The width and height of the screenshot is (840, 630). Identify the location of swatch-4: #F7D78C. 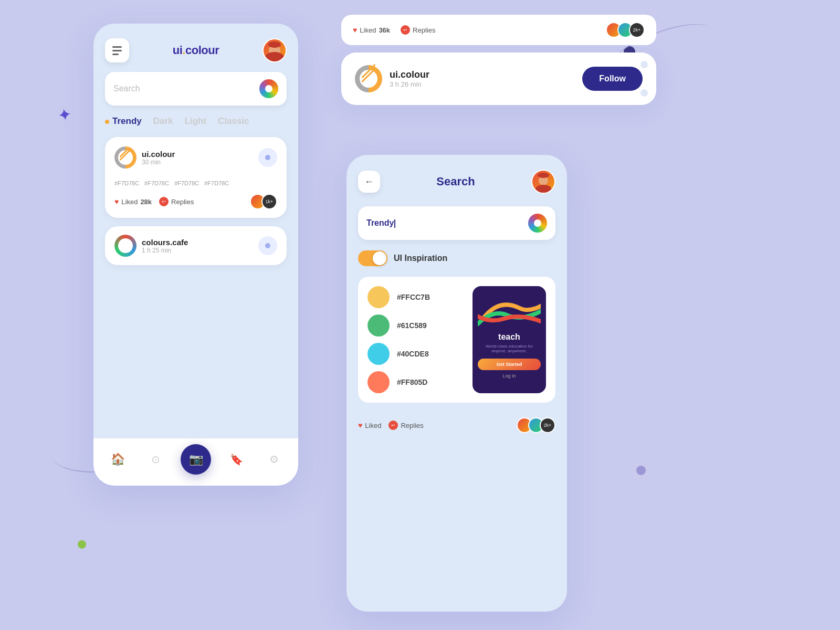
(216, 182).